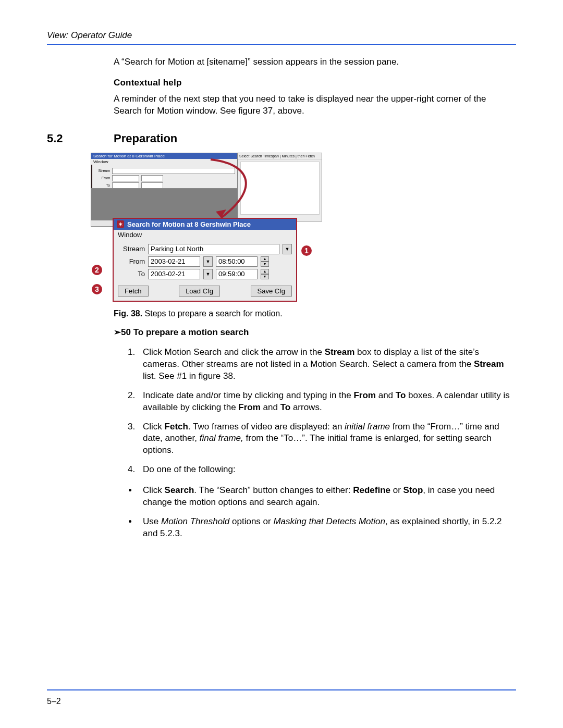 The image size is (563, 728). What do you see at coordinates (315, 314) in the screenshot?
I see `figure-caption: Fig. 38. Steps to prepare a search for m…` at bounding box center [315, 314].